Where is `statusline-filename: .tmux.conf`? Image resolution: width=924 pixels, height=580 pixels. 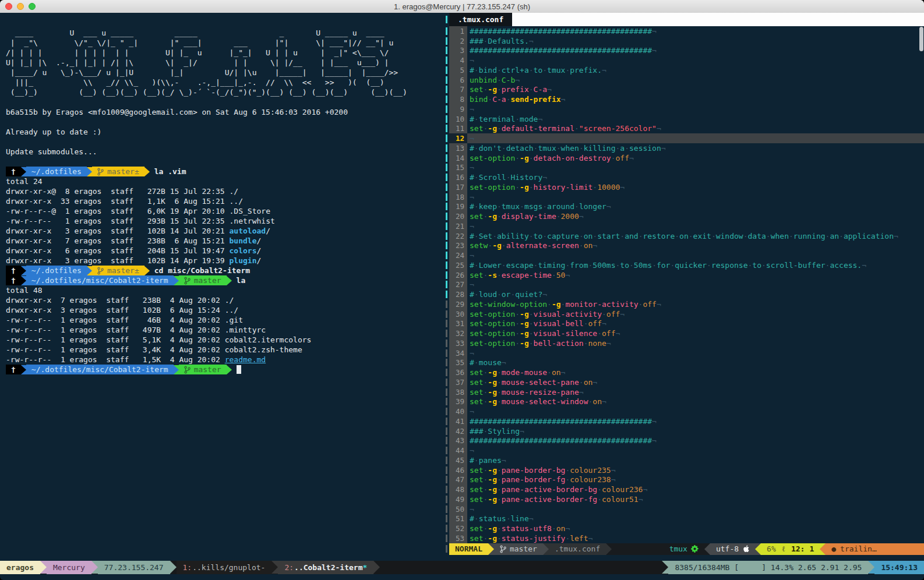
statusline-filename: .tmux.conf is located at coordinates (577, 549).